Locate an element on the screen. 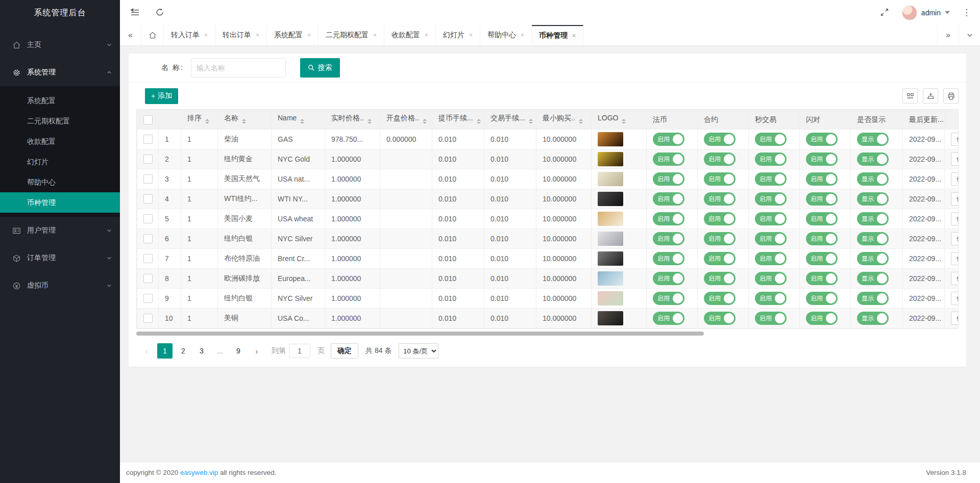 The image size is (980, 483). sidebar-subitem-幻灯片: 幻灯片 is located at coordinates (60, 162).